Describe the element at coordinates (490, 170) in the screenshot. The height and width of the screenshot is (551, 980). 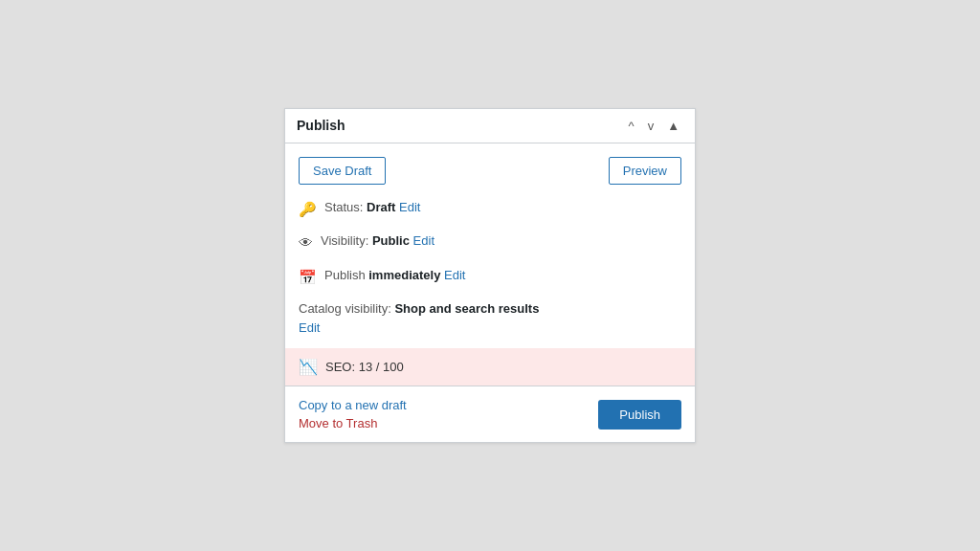
I see `action-buttons-row: Save Draft Preview` at that location.